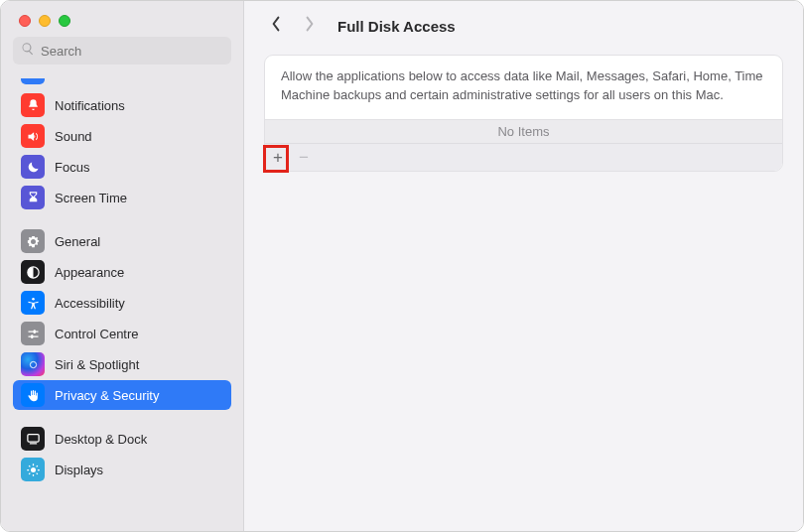  I want to click on chevron-left-icon, so click(276, 26).